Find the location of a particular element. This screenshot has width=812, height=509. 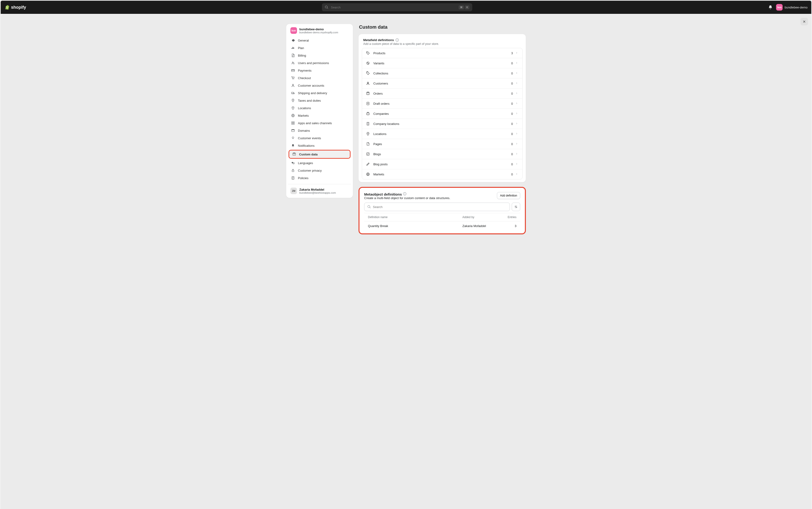

metafield-row-label: Draft orders is located at coordinates (443, 104).